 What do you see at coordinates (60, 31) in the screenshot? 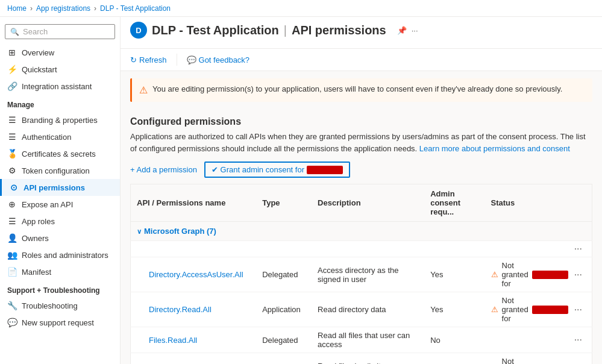
I see `search-box: 🔍` at bounding box center [60, 31].